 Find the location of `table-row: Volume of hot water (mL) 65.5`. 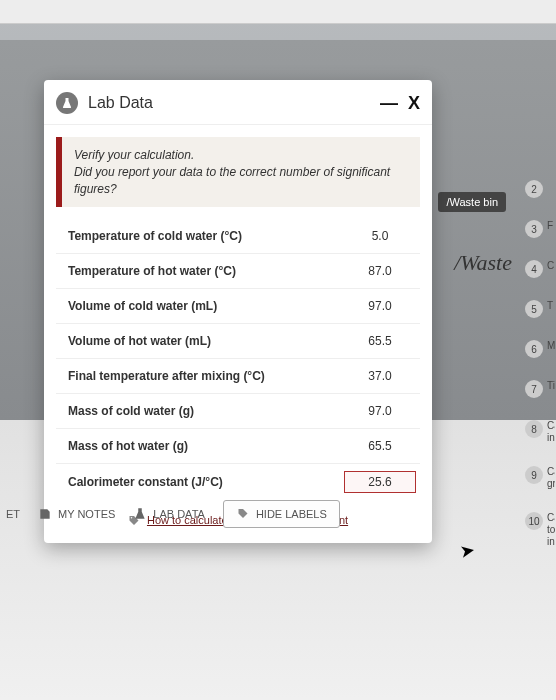

table-row: Volume of hot water (mL) 65.5 is located at coordinates (238, 342).